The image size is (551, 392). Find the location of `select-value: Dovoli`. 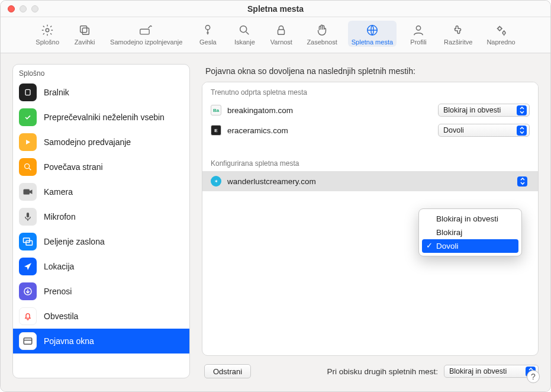

select-value: Dovoli is located at coordinates (453, 130).